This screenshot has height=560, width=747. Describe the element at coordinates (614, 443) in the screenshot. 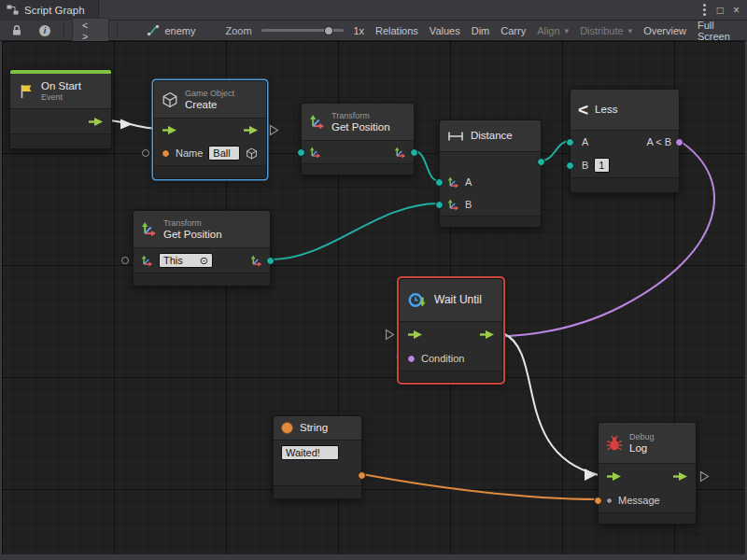

I see `bug-icon` at that location.